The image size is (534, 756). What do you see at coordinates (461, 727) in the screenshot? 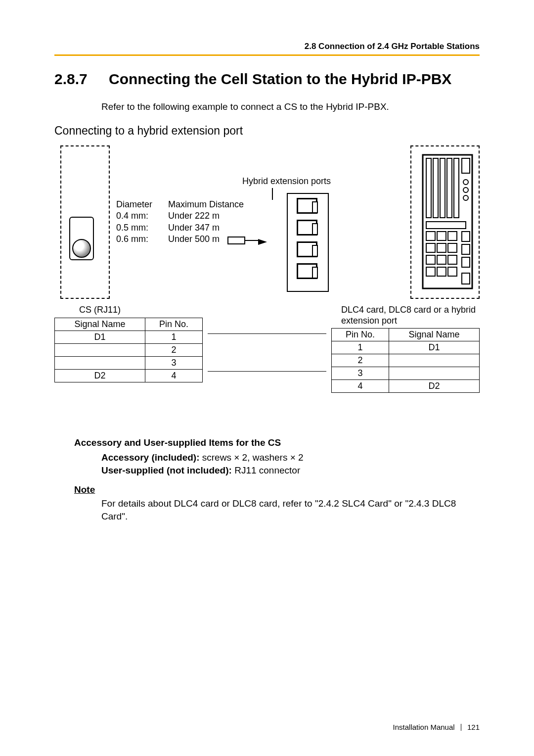
I see `footer-separator` at bounding box center [461, 727].